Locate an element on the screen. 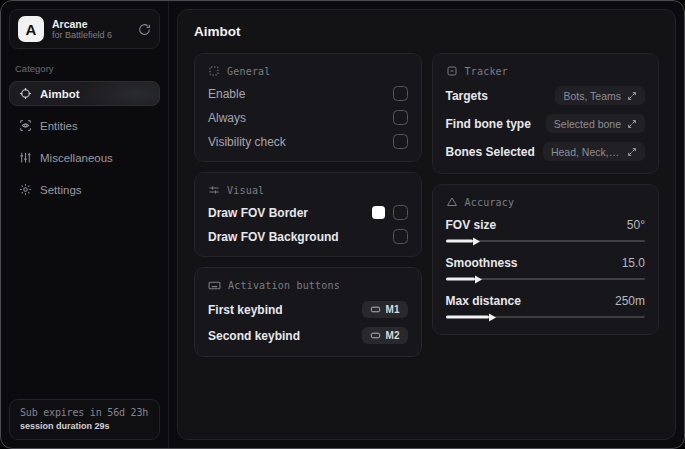 The height and width of the screenshot is (449, 685). keybind-value: M1 is located at coordinates (393, 310).